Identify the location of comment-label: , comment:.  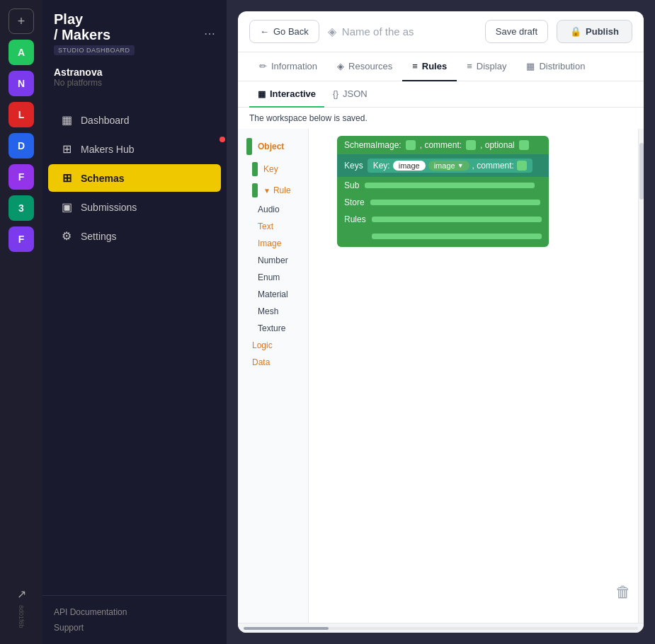
(440, 145).